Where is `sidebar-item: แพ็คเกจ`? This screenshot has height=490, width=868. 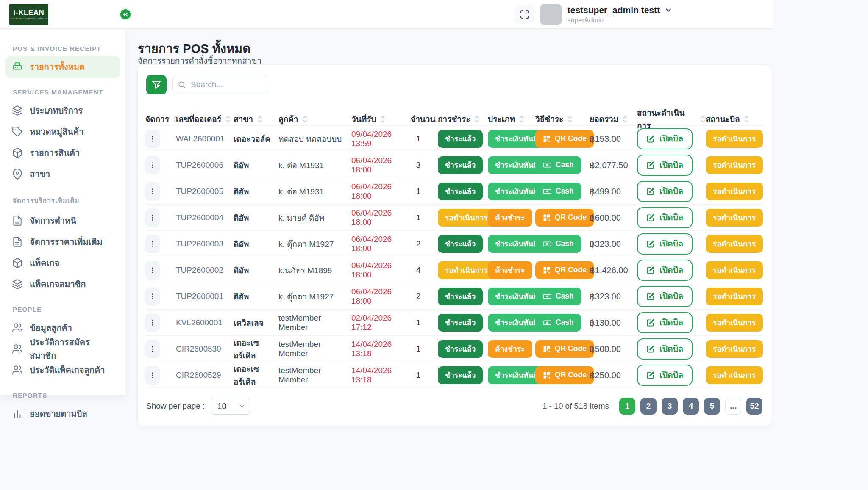 sidebar-item: แพ็คเกจ is located at coordinates (63, 263).